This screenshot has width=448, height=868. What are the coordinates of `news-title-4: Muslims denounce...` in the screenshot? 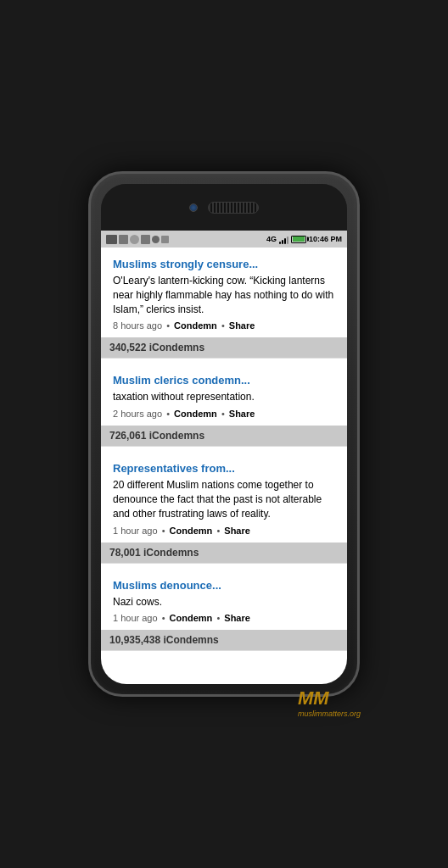 It's located at (224, 585).